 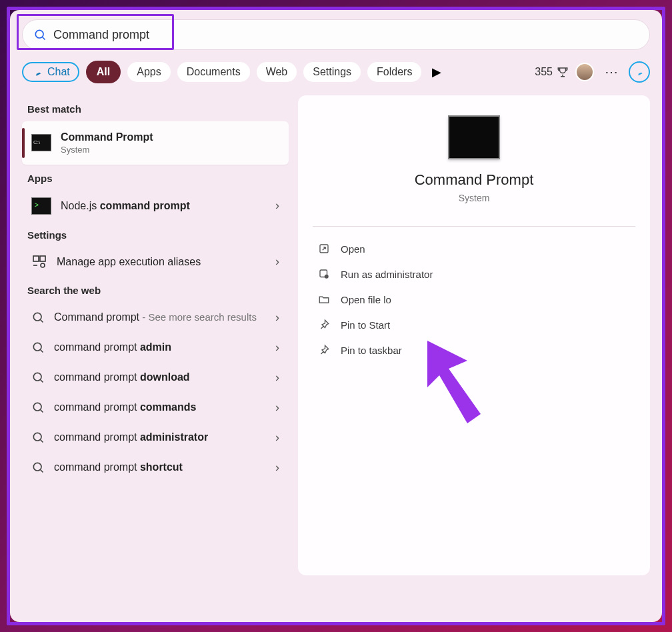 What do you see at coordinates (324, 274) in the screenshot?
I see `shield-admin-icon` at bounding box center [324, 274].